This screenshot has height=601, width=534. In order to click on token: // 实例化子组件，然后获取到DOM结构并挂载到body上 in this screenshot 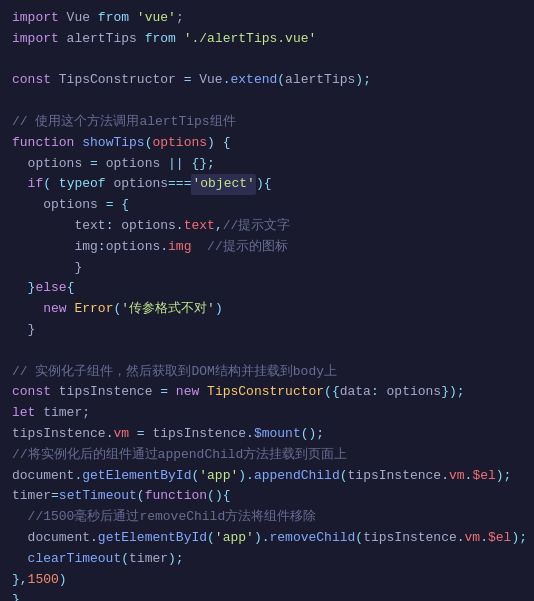, I will do `click(174, 372)`.